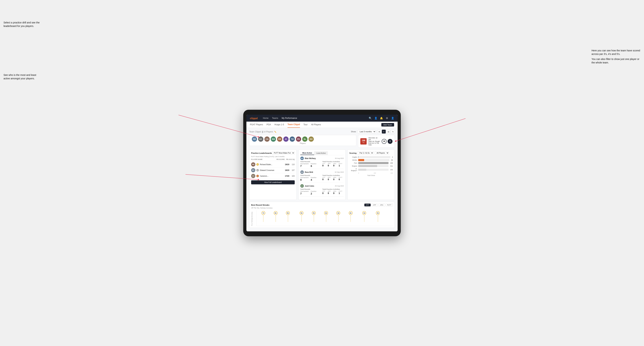 The image size is (644, 346). Describe the element at coordinates (384, 132) in the screenshot. I see `list-view-btn: ≡` at that location.